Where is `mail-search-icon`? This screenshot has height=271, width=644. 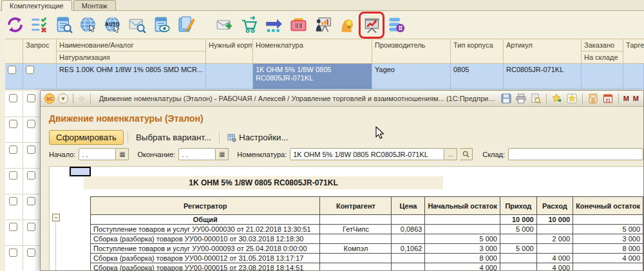 mail-search-icon is located at coordinates (137, 25).